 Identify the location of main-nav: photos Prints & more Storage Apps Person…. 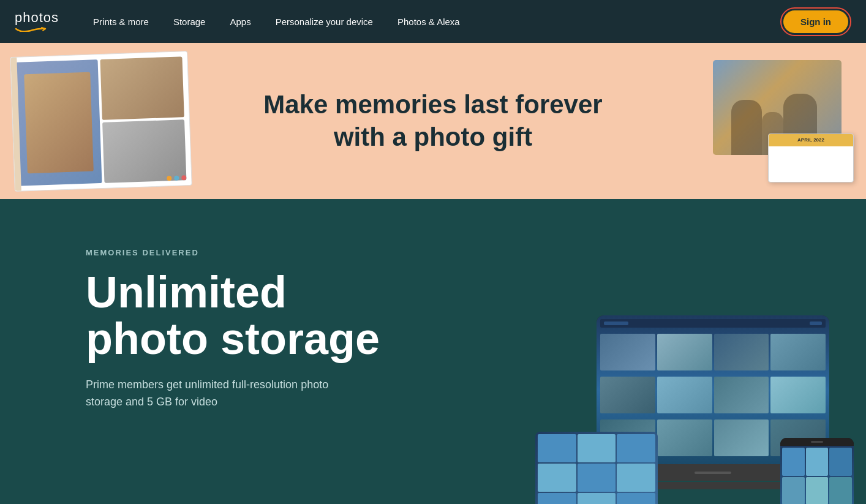
(433, 21).